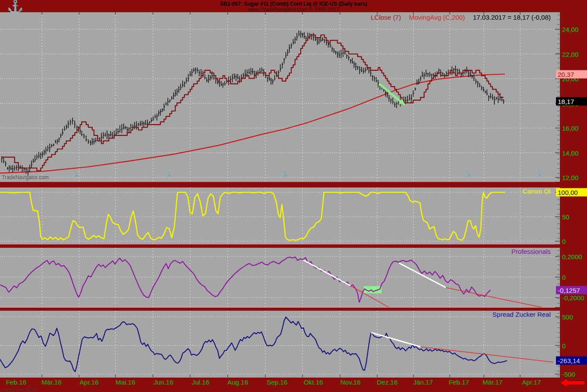 This screenshot has width=587, height=392. What do you see at coordinates (493, 382) in the screenshot?
I see `month-label: Mär.17` at bounding box center [493, 382].